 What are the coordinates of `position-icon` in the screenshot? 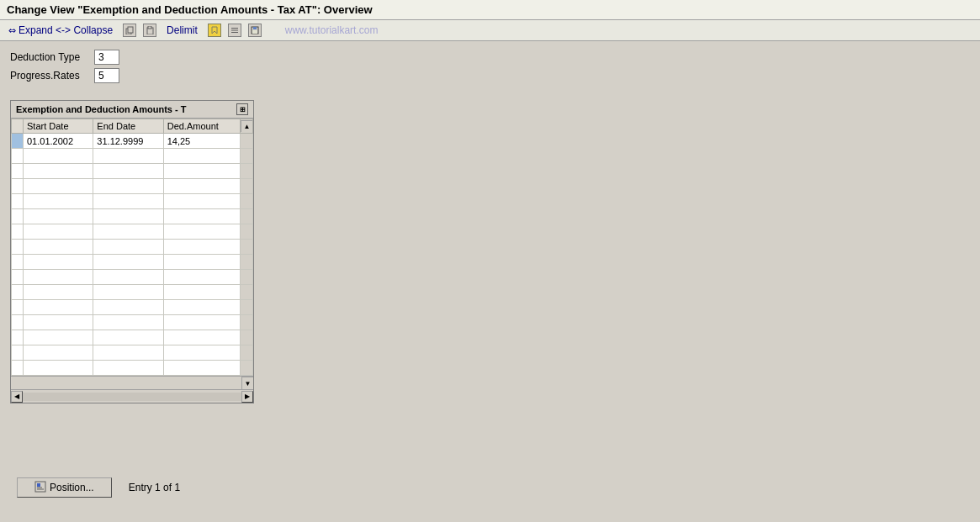 It's located at (40, 488).